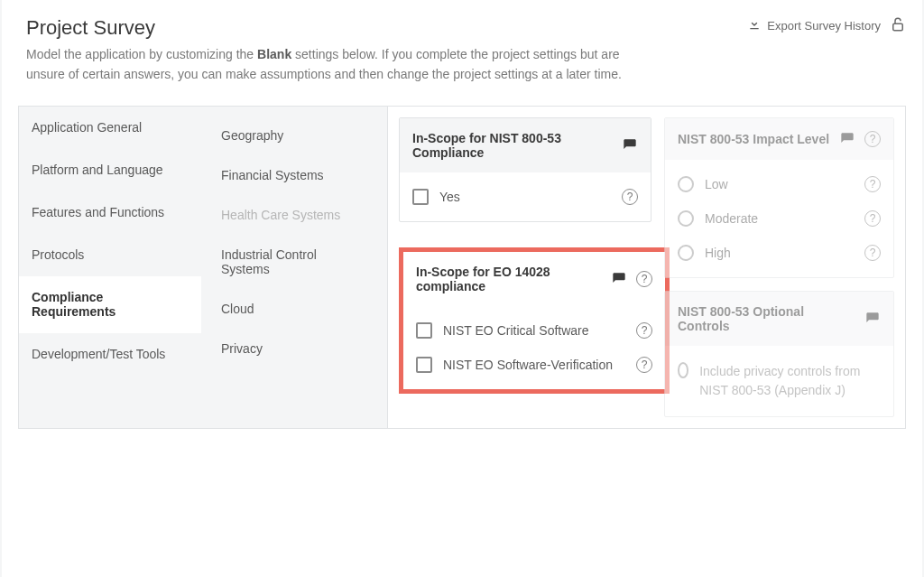 The image size is (924, 577). Describe the element at coordinates (528, 365) in the screenshot. I see `option-label: NIST EO Software-Verification` at that location.